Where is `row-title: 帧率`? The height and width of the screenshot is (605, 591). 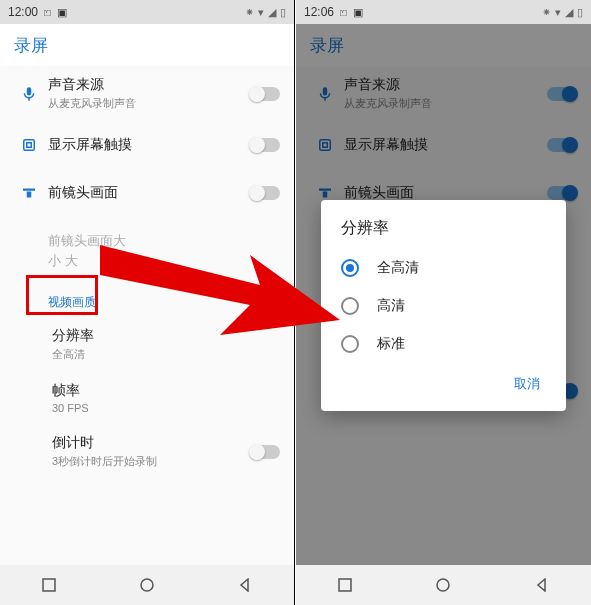 row-title: 帧率 is located at coordinates (166, 391).